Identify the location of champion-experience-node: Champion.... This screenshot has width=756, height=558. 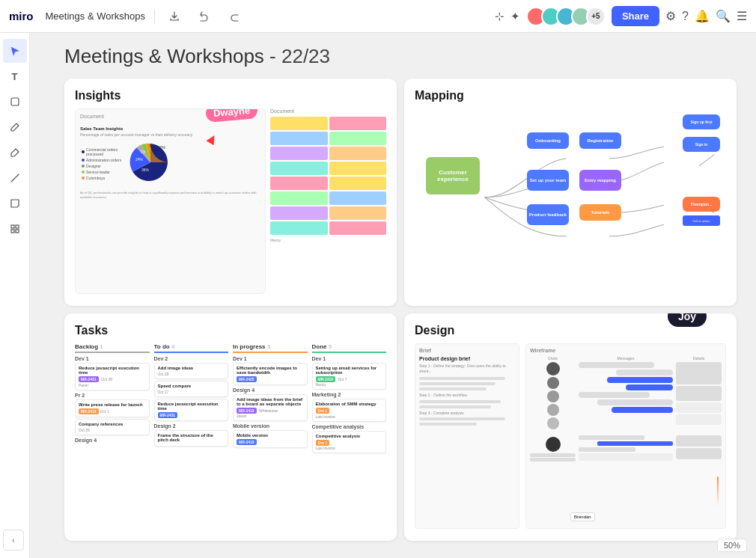
(701, 204).